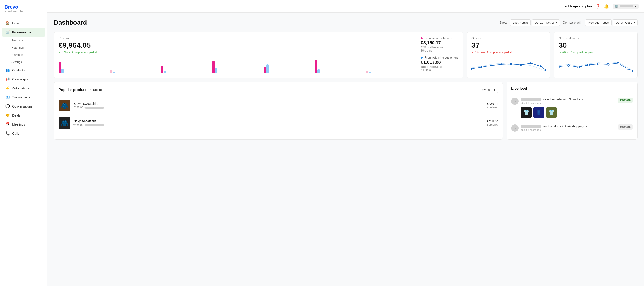 The height and width of the screenshot is (286, 644). I want to click on sidebar: Brevo Formerly sendinblue 🏠 Home 🛒 E-com…, so click(24, 143).